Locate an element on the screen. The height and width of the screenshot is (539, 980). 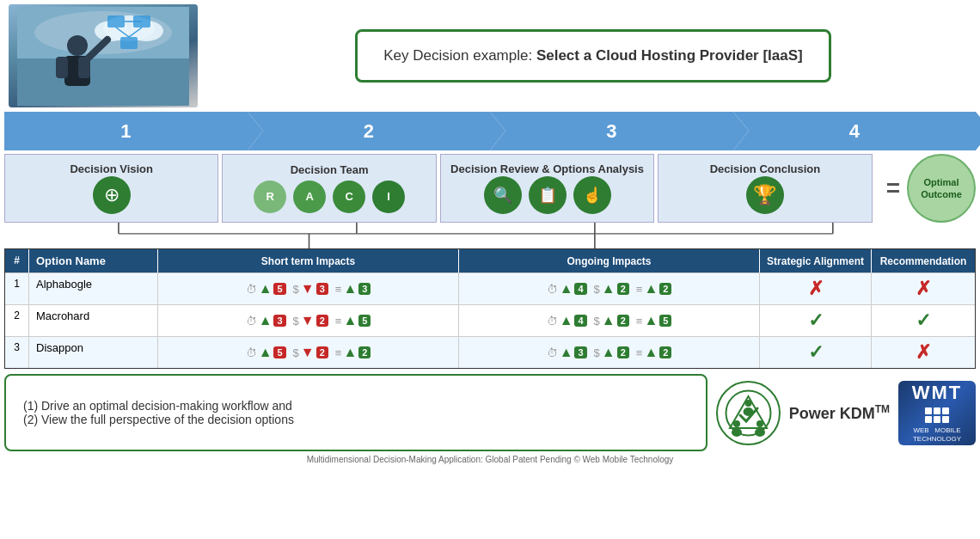
ong-scale-val: 2 is located at coordinates (665, 289).